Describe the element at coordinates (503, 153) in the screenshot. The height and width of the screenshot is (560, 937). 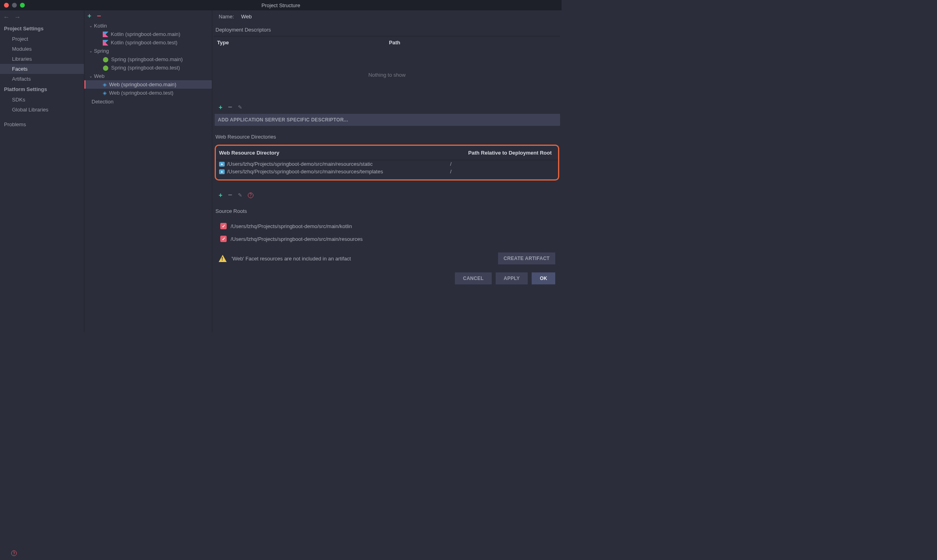
I see `wrd-col-relative: Path Relative to Deployment Root` at that location.